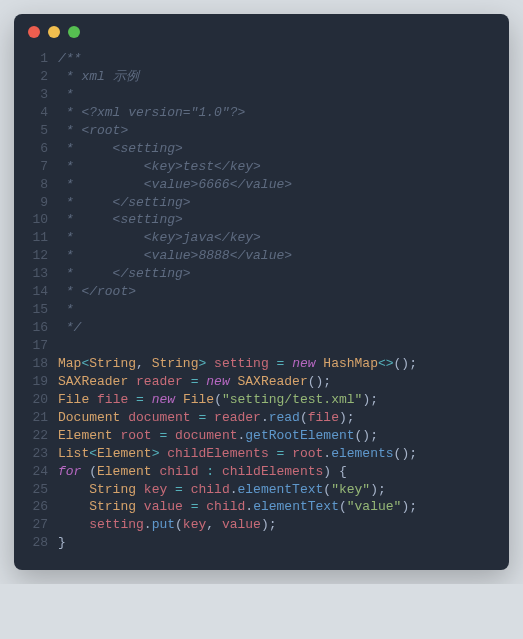 The height and width of the screenshot is (639, 523). Describe the element at coordinates (262, 525) in the screenshot. I see `code-line: 27 setting.put(key, value);` at that location.